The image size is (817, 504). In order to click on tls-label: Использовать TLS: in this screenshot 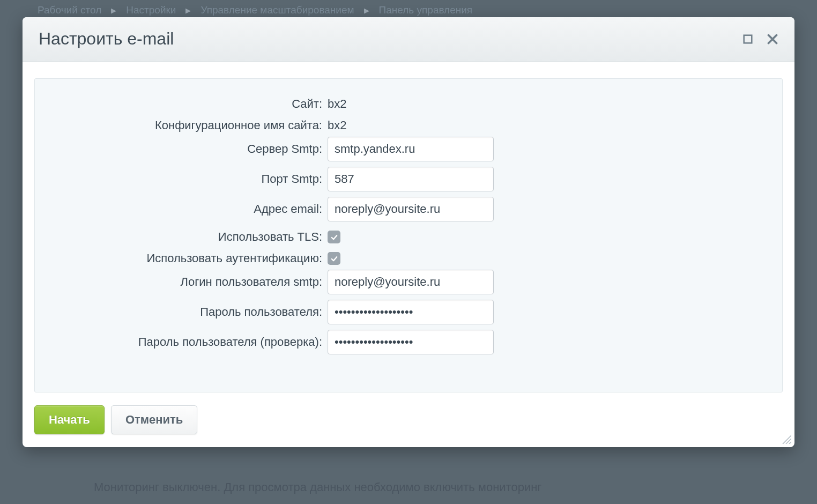, I will do `click(188, 237)`.